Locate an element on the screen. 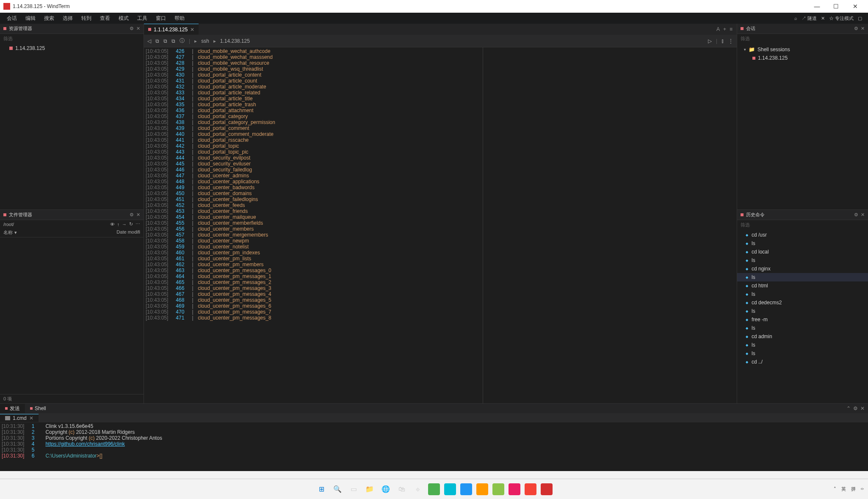 The width and height of the screenshot is (868, 499). history-item: ◆cd /usr is located at coordinates (803, 235).